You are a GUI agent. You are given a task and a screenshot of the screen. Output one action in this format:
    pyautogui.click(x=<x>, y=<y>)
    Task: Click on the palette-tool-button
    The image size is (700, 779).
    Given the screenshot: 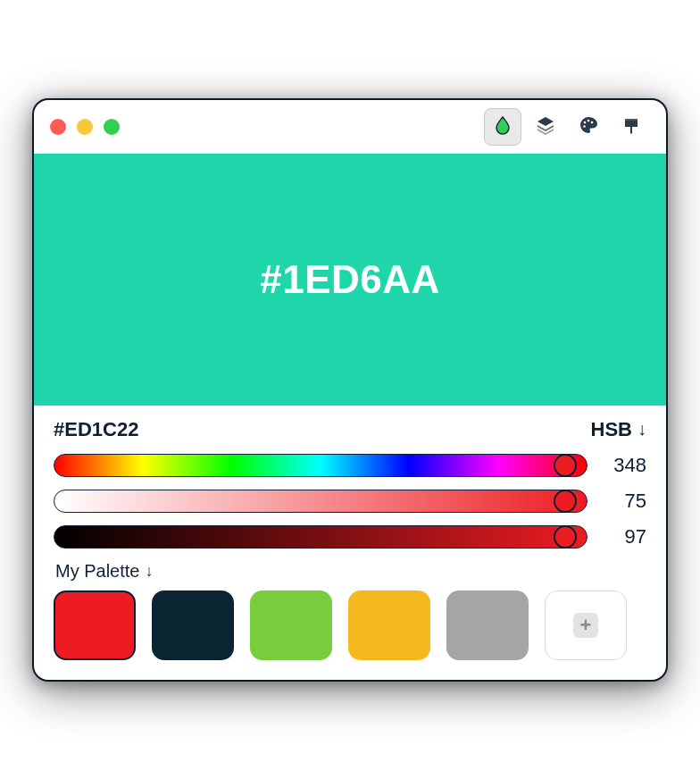 What is the action you would take?
    pyautogui.click(x=588, y=127)
    